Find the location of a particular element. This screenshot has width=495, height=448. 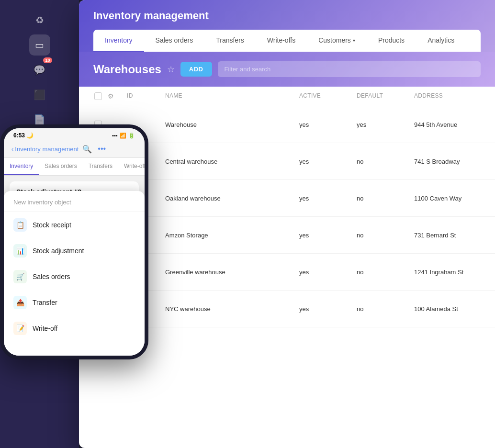

tab-products: Products is located at coordinates (392, 41).